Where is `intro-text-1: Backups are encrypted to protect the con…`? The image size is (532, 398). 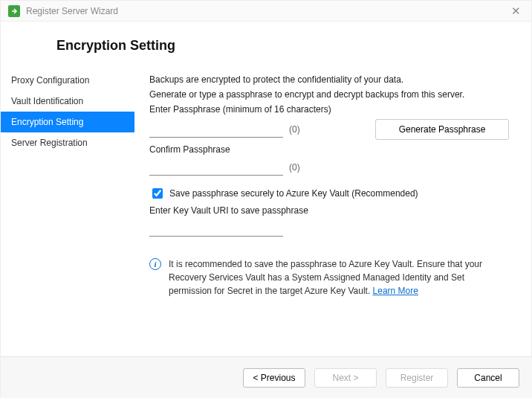
intro-text-1: Backups are encrypted to protect the con… is located at coordinates (329, 80).